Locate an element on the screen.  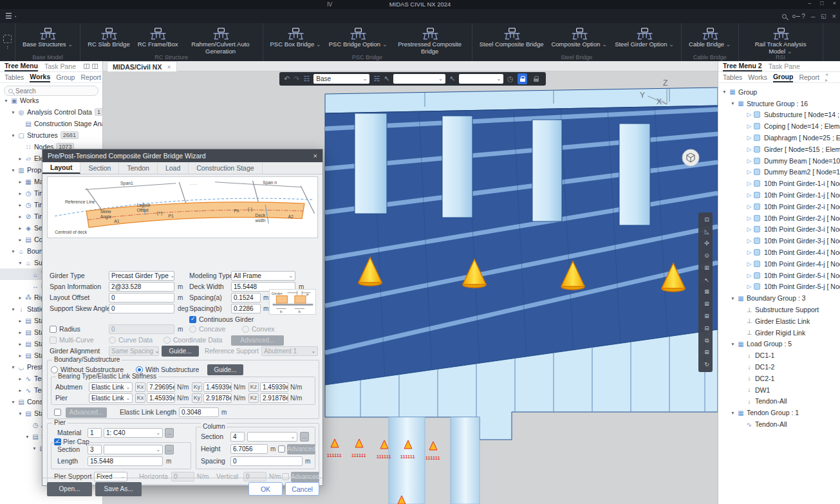
tab-task-pane: Task Pane is located at coordinates (61, 66).